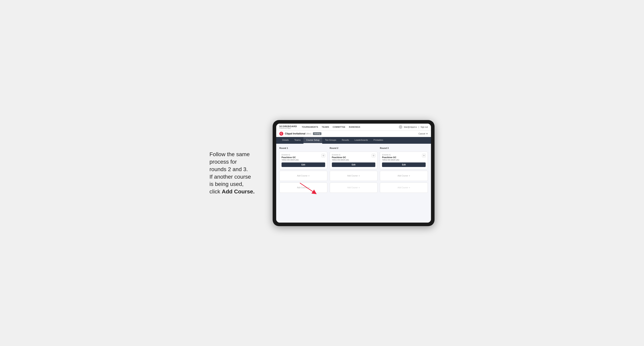 Image resolution: width=644 pixels, height=346 pixels. What do you see at coordinates (410, 176) in the screenshot?
I see `round-3-plus-icon-1: +` at bounding box center [410, 176].